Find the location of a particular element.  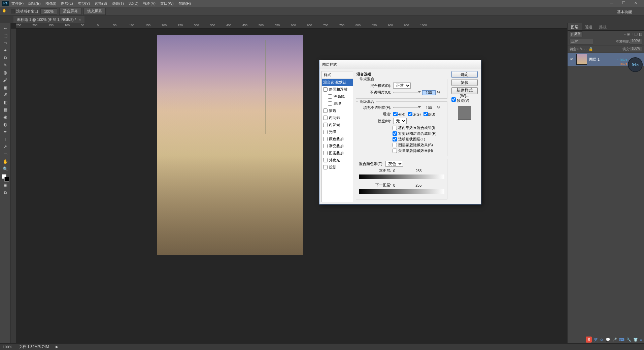

path-tool: ↗ is located at coordinates (5, 147).